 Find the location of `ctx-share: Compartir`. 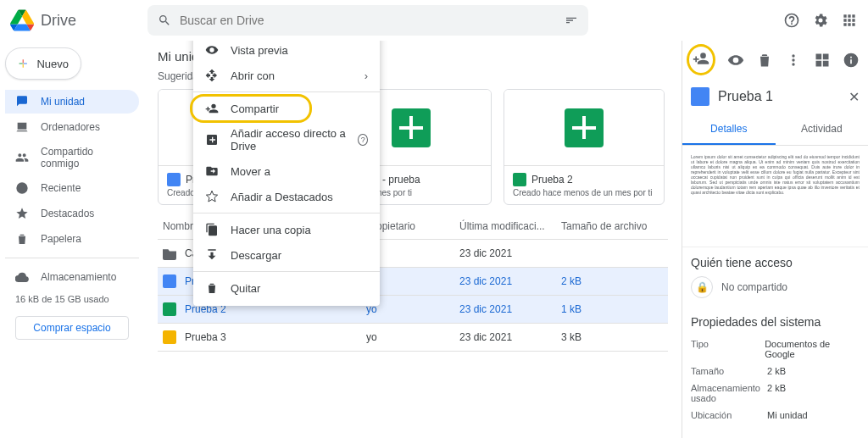

ctx-share: Compartir is located at coordinates (287, 108).